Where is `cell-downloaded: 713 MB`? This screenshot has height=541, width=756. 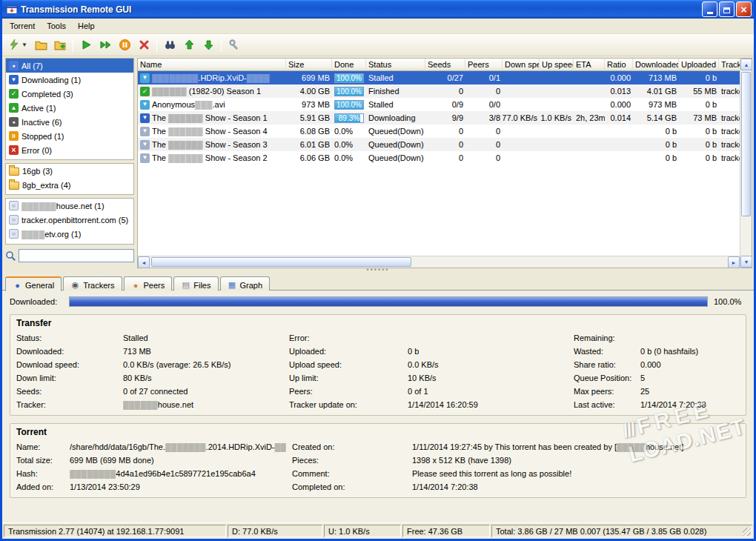 cell-downloaded: 713 MB is located at coordinates (656, 78).